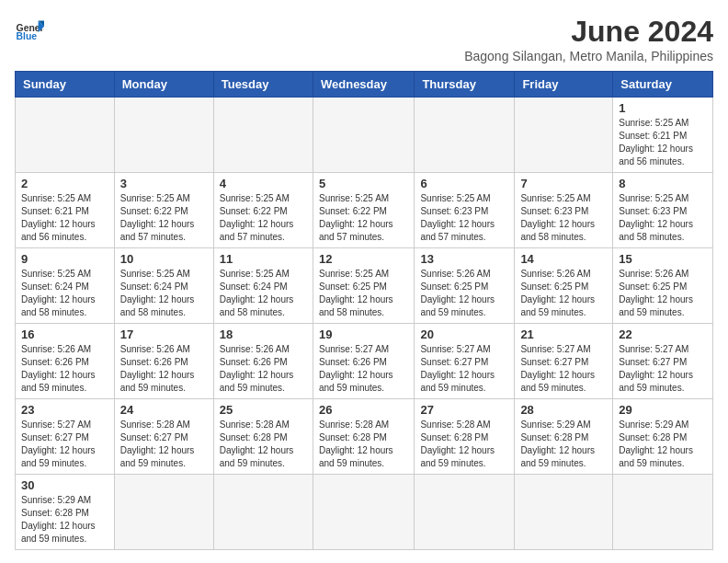 This screenshot has height=563, width=728. I want to click on day-number: 20, so click(464, 335).